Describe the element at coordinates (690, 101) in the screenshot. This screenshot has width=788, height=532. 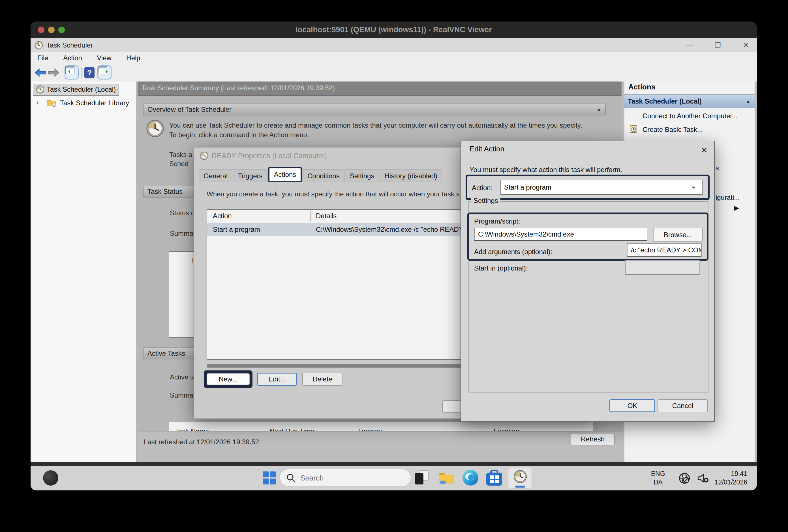
I see `actions-group-header: Task Scheduler (Local) ▲` at that location.